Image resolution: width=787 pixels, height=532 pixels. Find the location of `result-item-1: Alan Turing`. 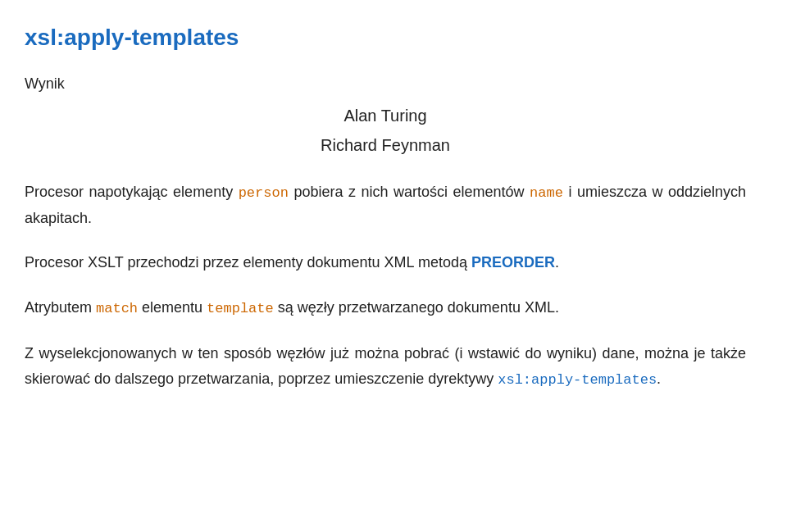

result-item-1: Alan Turing is located at coordinates (385, 116).